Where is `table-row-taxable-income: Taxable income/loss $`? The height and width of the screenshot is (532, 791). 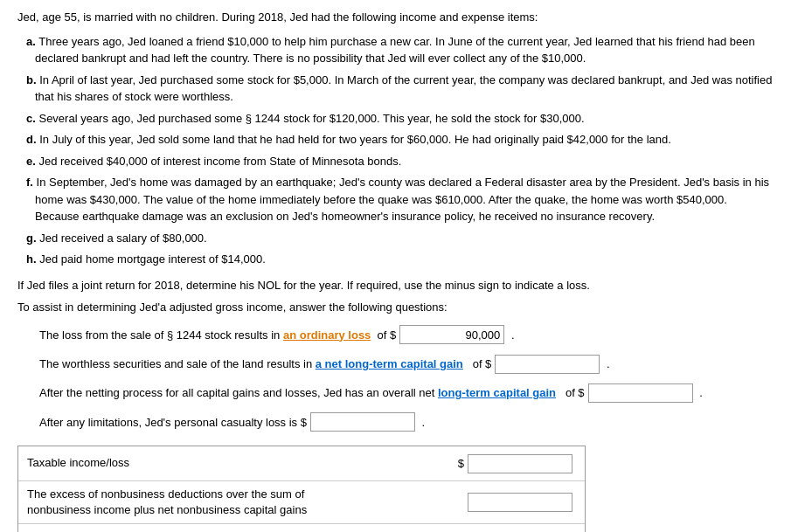 table-row-taxable-income: Taxable income/loss $ is located at coordinates (302, 464).